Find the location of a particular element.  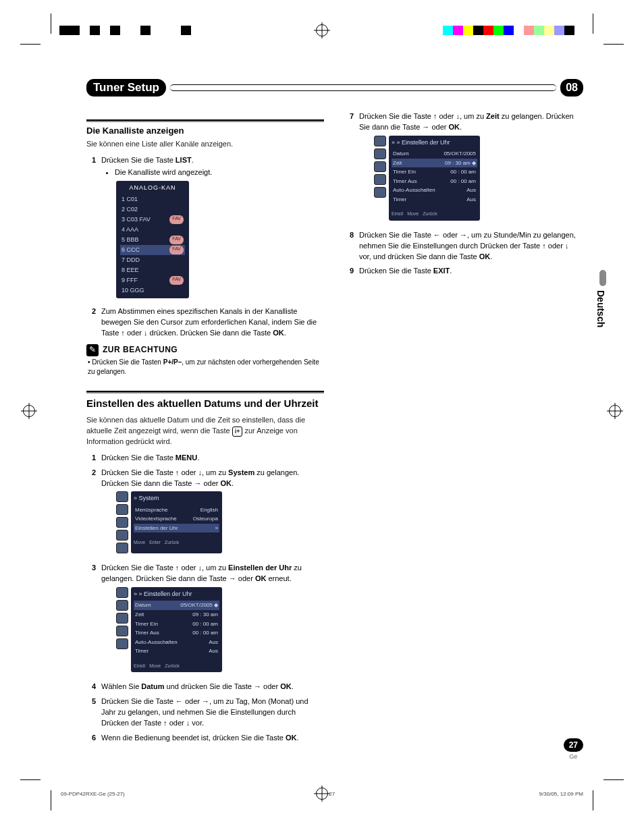

osd-footer: MoveEnterZurück is located at coordinates (177, 543).